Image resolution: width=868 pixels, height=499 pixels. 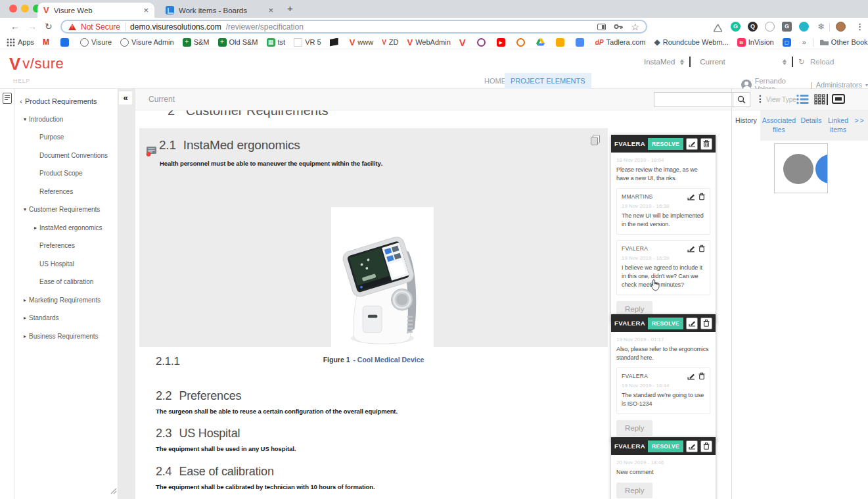 What do you see at coordinates (694, 100) in the screenshot?
I see `search-input` at bounding box center [694, 100].